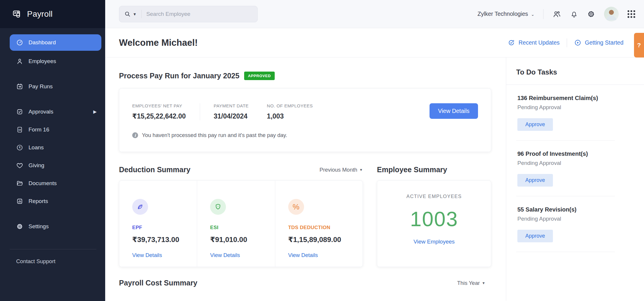 The height and width of the screenshot is (301, 644). I want to click on esi-value: ₹91,010.00, so click(242, 239).